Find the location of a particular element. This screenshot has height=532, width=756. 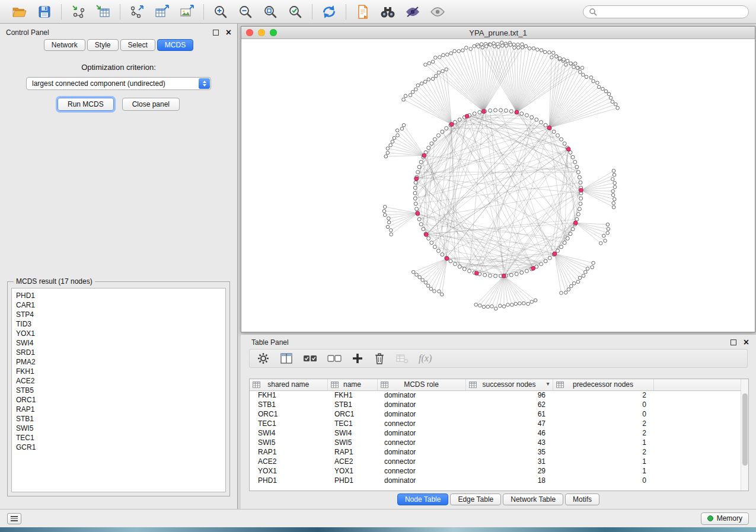

table-row: ACE2ACE2connector311 is located at coordinates (495, 462).